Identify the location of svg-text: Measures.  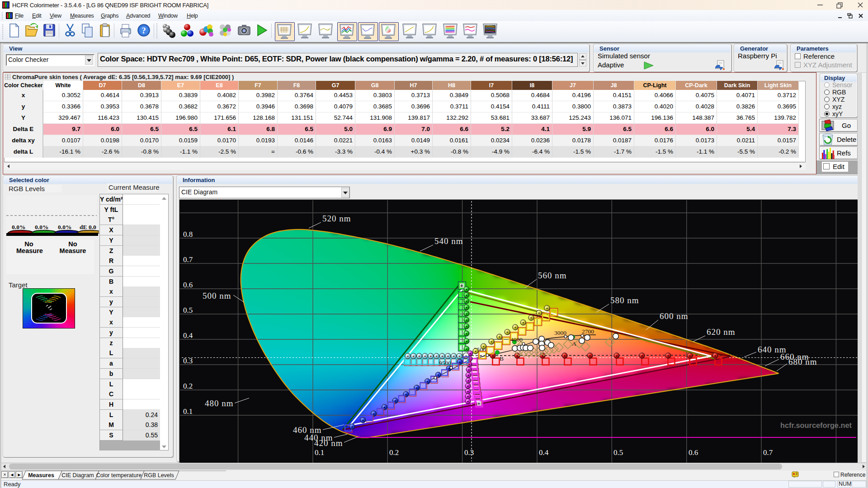
(41, 475).